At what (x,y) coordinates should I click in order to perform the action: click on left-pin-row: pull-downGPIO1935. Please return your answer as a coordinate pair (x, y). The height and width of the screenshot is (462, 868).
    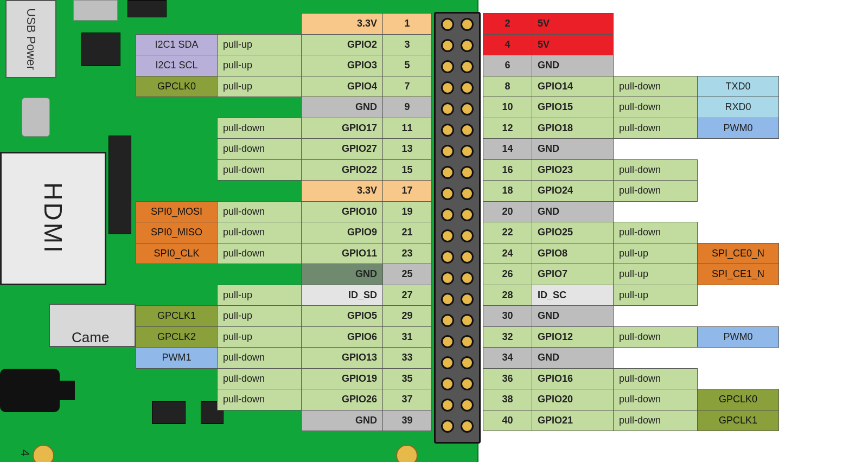
    Looking at the image, I should click on (284, 378).